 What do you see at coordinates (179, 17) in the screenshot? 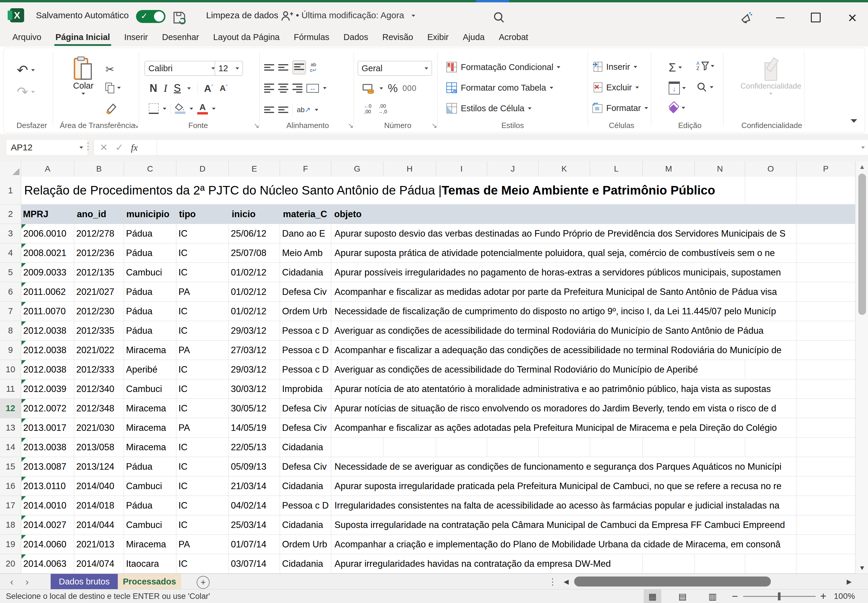
I see `save-icon` at bounding box center [179, 17].